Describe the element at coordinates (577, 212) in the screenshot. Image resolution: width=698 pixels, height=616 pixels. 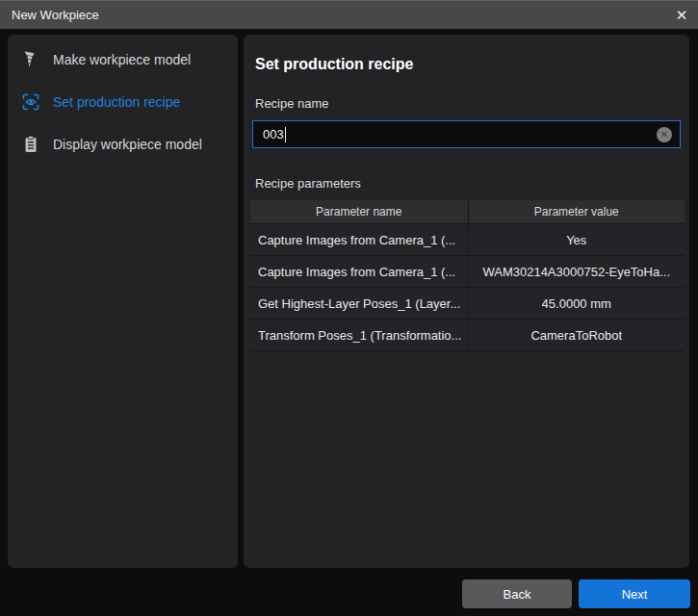
I see `column-header-parameter-value: Parameter value` at that location.